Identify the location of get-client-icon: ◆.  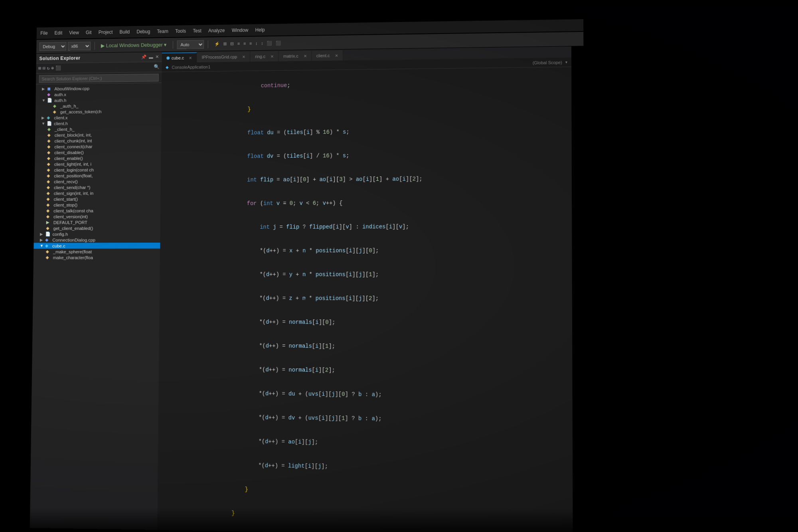
(49, 228).